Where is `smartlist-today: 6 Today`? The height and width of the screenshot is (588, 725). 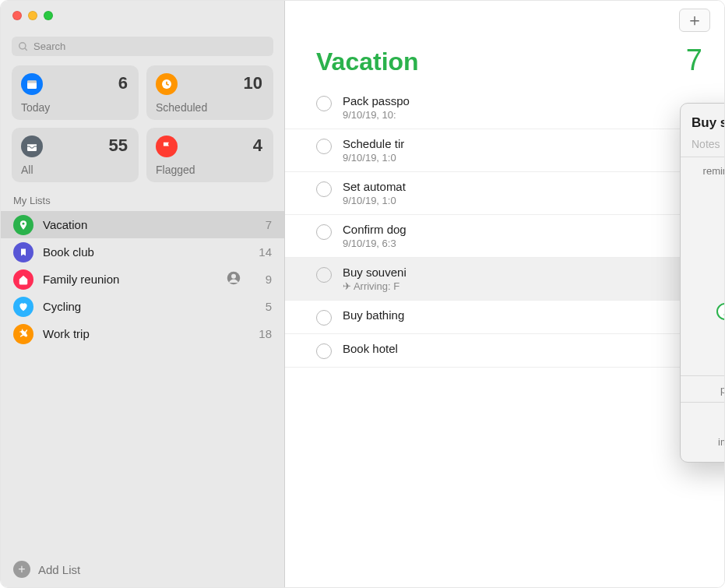 smartlist-today: 6 Today is located at coordinates (75, 93).